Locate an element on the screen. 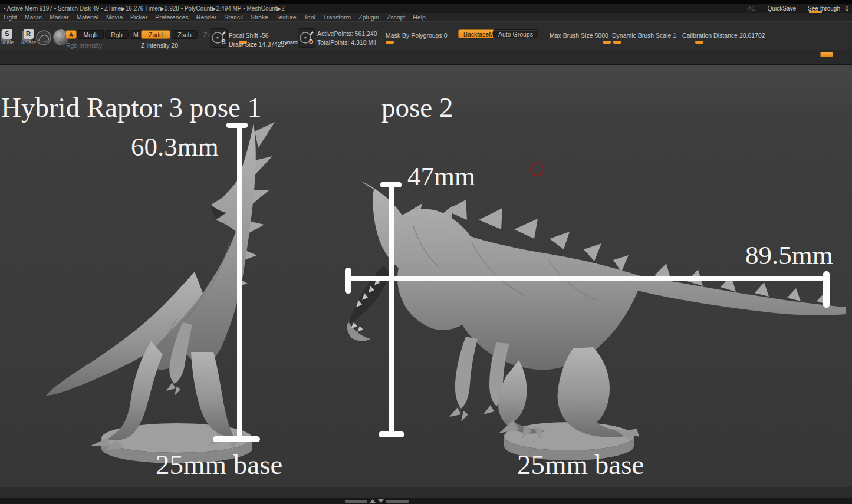 The height and width of the screenshot is (504, 852). mask-by-polygroups-label: Mask By Polygroups is located at coordinates (414, 35).